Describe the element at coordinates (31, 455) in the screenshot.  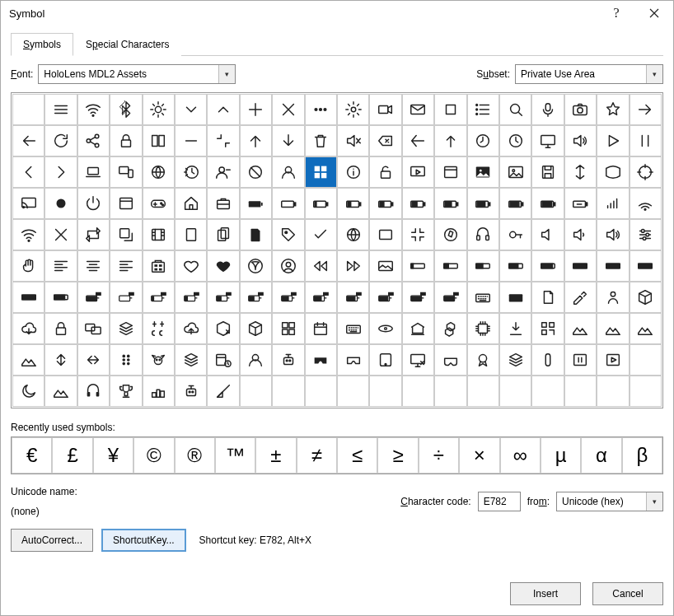
I see `recent-symbol-cell: €` at that location.